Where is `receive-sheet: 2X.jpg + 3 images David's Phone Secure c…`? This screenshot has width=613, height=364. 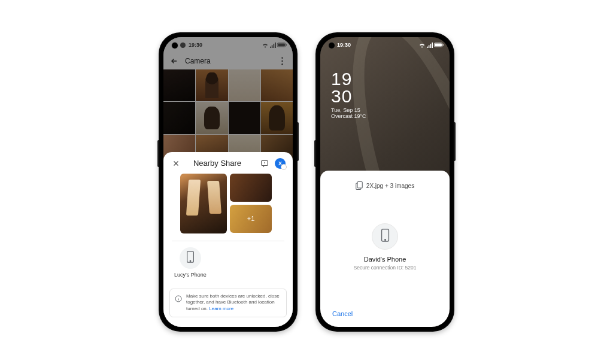 receive-sheet: 2X.jpg + 3 images David's Phone Secure c… is located at coordinates (385, 249).